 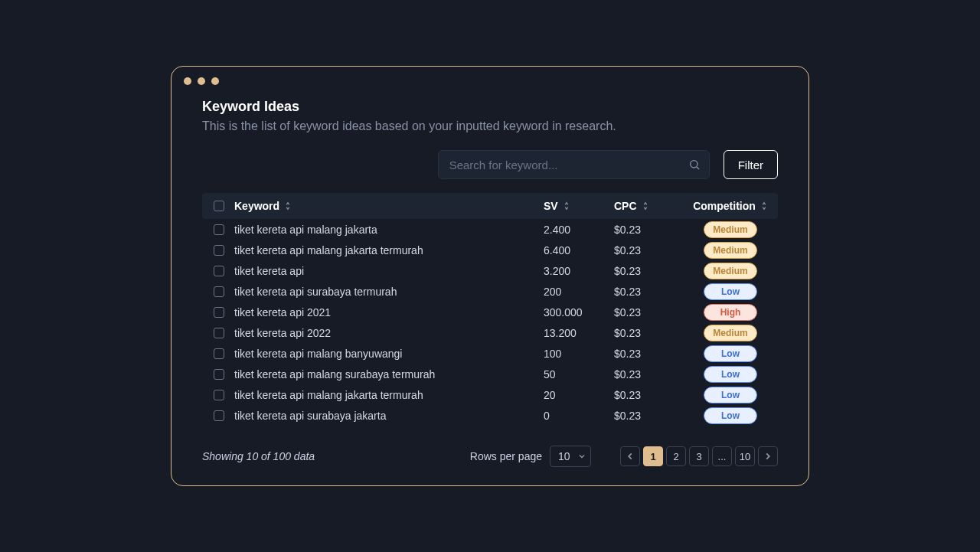 What do you see at coordinates (551, 206) in the screenshot?
I see `col-label: SV` at bounding box center [551, 206].